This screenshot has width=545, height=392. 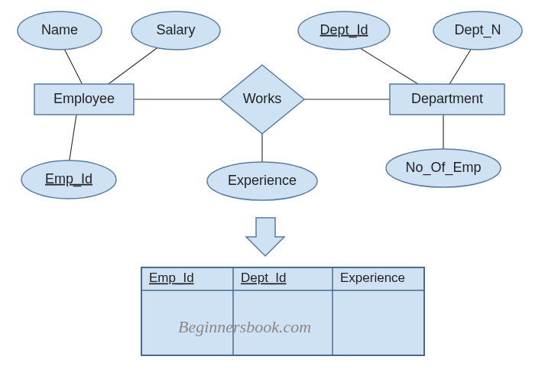 I want to click on table-header-emp-id: Emp_Id, so click(x=171, y=278).